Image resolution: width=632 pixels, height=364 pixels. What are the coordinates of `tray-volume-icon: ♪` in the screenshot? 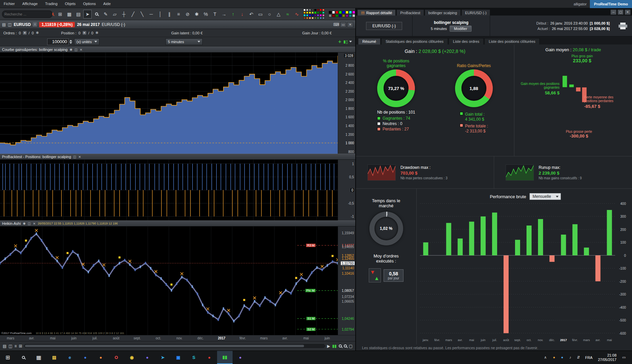 It's located at (570, 357).